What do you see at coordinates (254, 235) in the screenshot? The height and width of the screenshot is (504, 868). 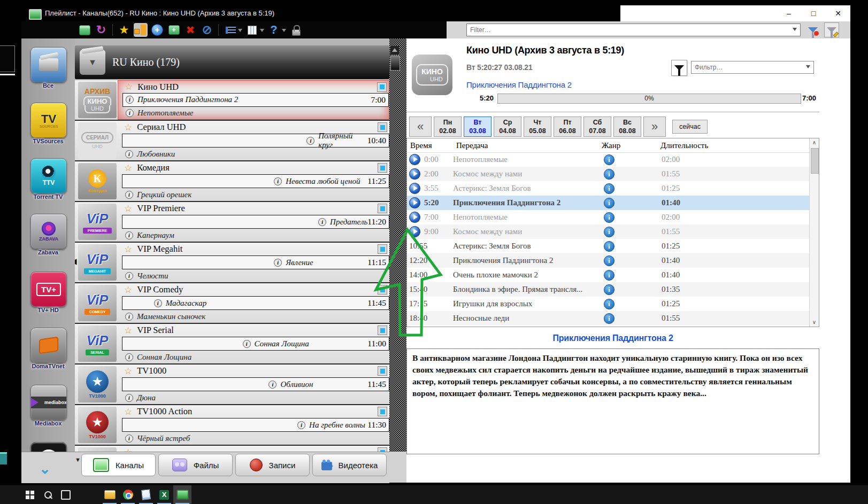 I see `next-program-row: iКапернаум` at bounding box center [254, 235].